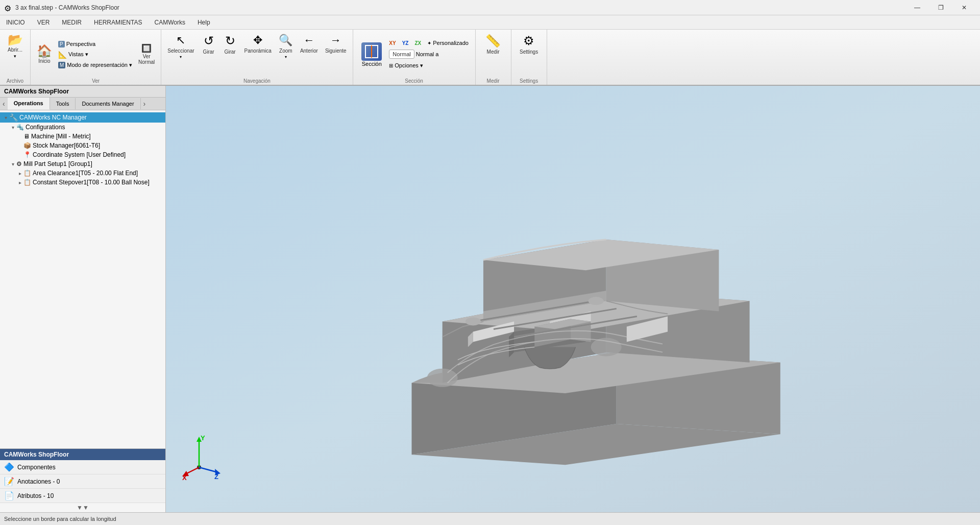 The height and width of the screenshot is (525, 980). I want to click on abrir-icon: 📂, so click(15, 40).